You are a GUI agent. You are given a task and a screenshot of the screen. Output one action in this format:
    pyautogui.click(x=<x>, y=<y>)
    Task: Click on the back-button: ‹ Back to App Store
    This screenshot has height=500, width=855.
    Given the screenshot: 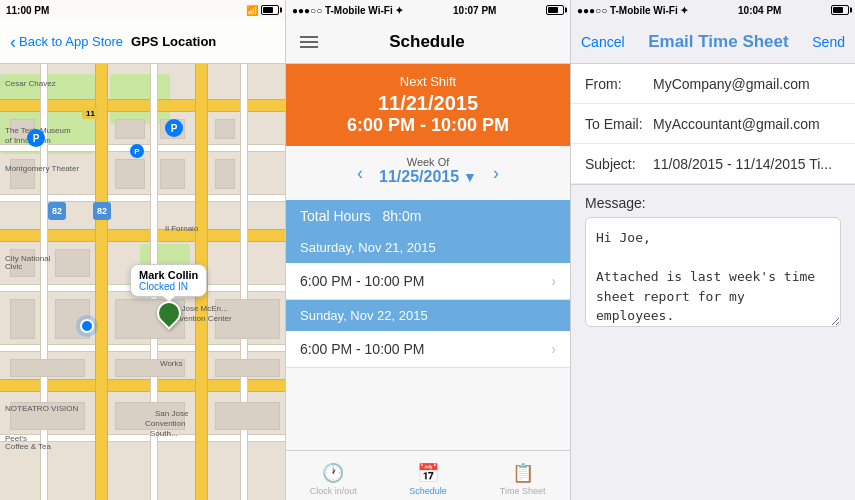 What is the action you would take?
    pyautogui.click(x=66, y=42)
    